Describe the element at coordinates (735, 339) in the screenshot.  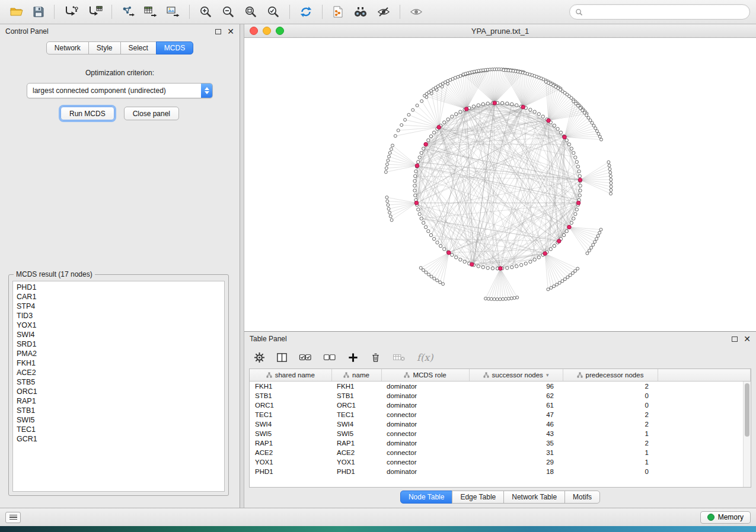
I see `float-table-panel-icon` at that location.